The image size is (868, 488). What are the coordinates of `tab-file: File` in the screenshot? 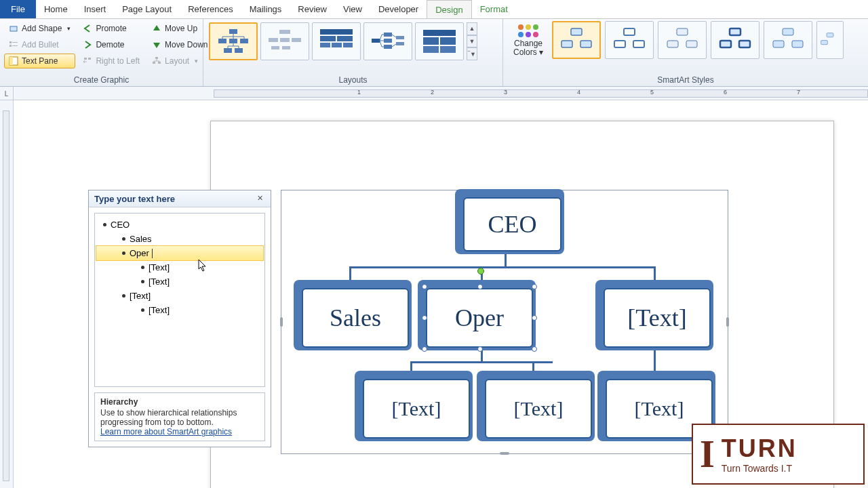 It's located at (18, 9).